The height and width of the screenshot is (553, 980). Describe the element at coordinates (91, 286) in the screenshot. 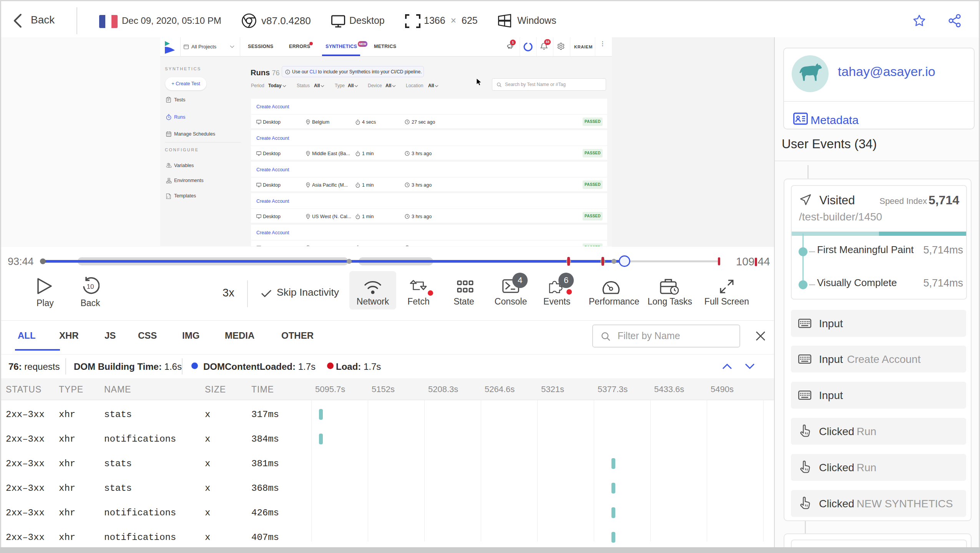

I see `svg-text: 10` at that location.